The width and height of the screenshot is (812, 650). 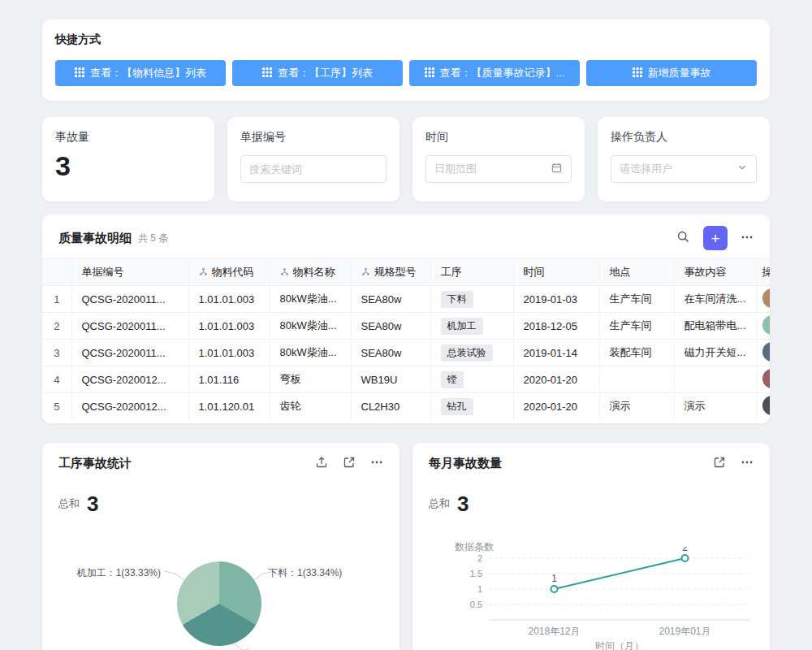 I want to click on chevron-down-icon, so click(x=742, y=169).